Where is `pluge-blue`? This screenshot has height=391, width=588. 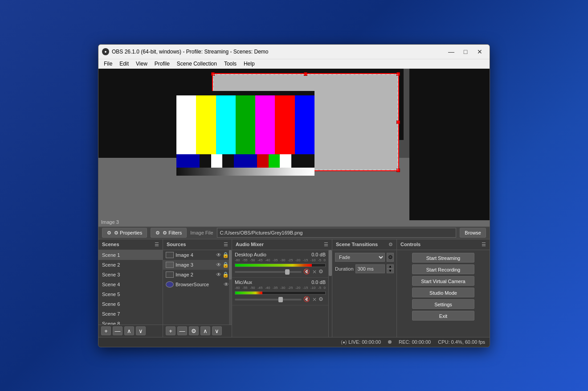
pluge-blue is located at coordinates (188, 161).